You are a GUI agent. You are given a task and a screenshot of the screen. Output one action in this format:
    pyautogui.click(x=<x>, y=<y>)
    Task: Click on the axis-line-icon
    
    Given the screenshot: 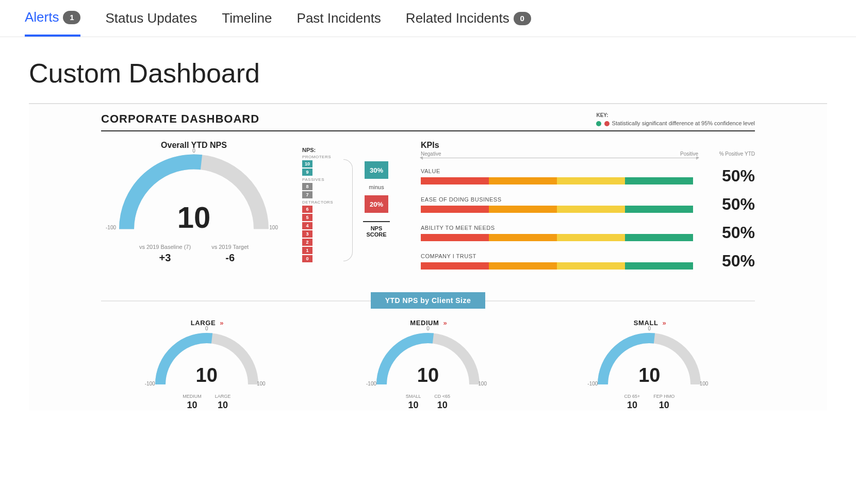 What is the action you would take?
    pyautogui.click(x=559, y=158)
    